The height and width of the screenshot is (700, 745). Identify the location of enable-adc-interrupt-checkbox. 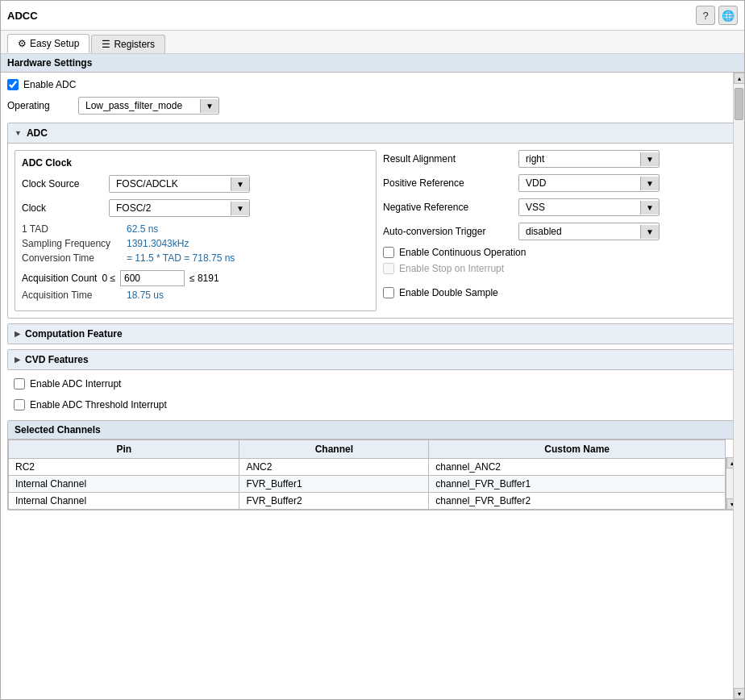
(19, 384).